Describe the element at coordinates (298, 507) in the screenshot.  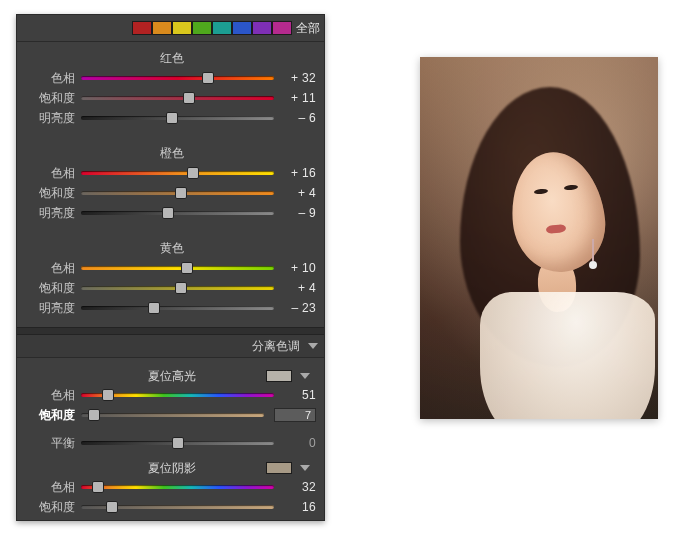
I see `shadows-sat-value: 16` at that location.